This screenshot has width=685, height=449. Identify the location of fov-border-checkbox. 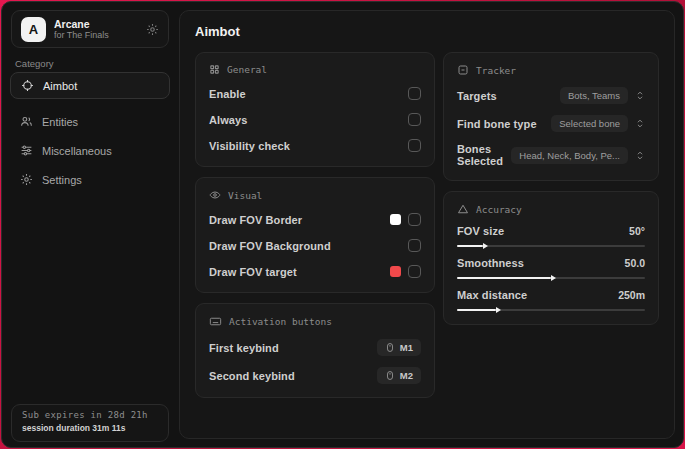
(414, 220).